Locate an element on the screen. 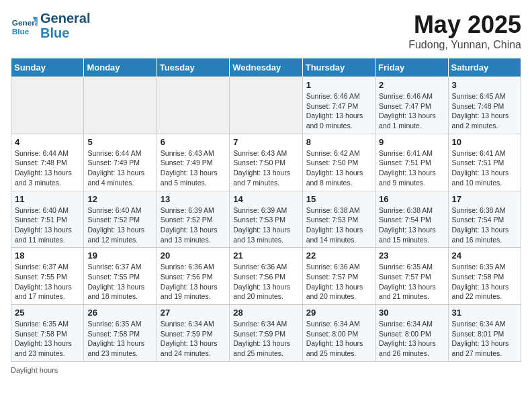 This screenshot has width=532, height=411. calendar-cell: 25Sunrise: 6:35 AM Sunset: 7:58 PM Dayli… is located at coordinates (48, 333).